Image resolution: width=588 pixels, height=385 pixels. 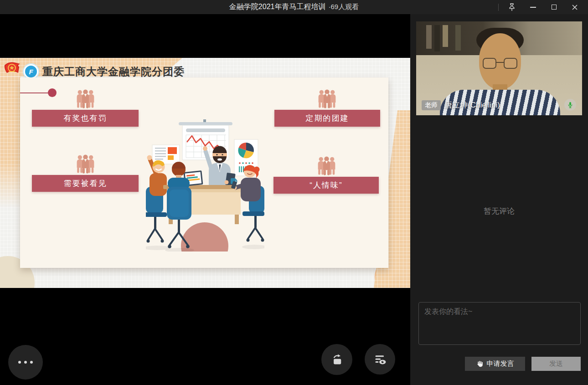 What do you see at coordinates (500, 323) in the screenshot?
I see `comment-input` at bounding box center [500, 323].